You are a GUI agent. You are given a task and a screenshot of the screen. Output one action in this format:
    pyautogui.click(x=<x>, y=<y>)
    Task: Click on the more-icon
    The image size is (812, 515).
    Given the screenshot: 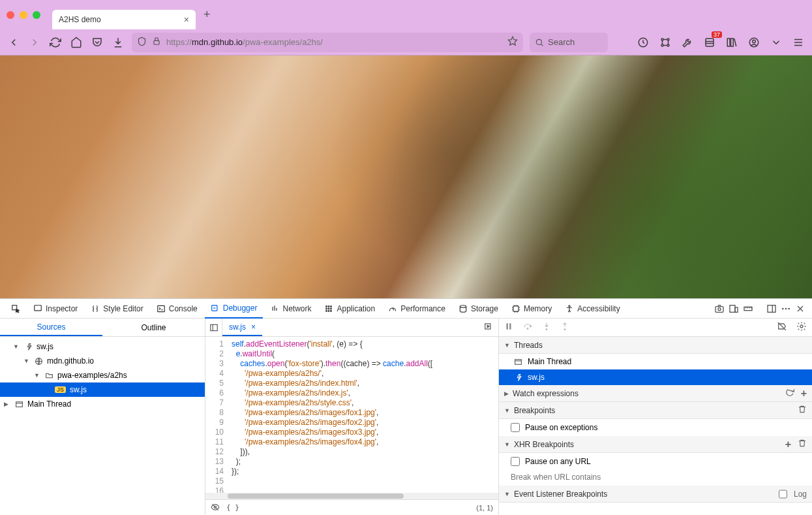 What is the action you would take?
    pyautogui.click(x=786, y=309)
    